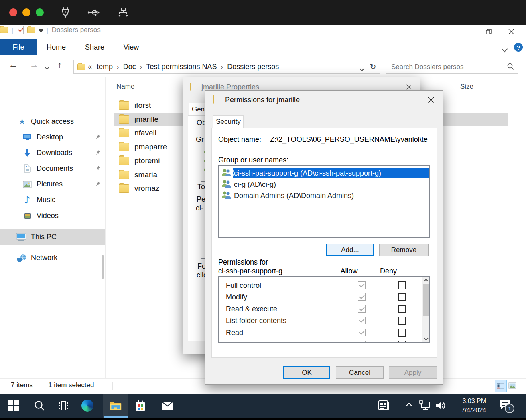 The image size is (526, 420). What do you see at coordinates (441, 406) in the screenshot?
I see `tray-volume-icon` at bounding box center [441, 406].